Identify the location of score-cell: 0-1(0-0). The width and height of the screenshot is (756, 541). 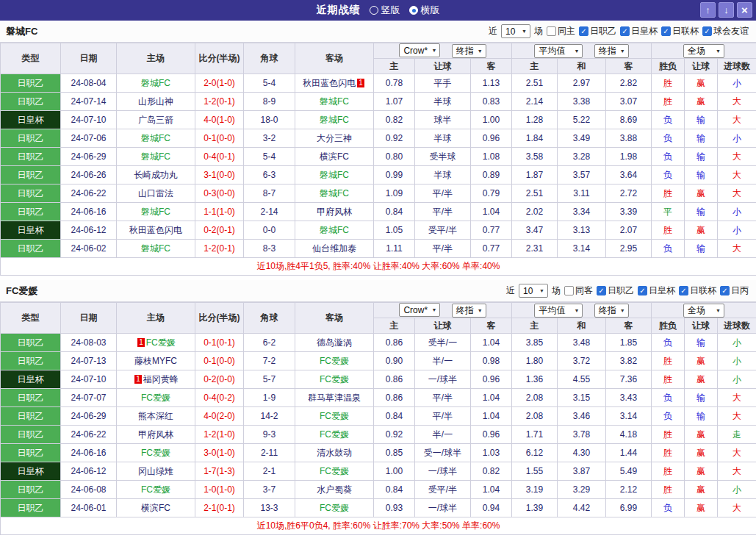
(220, 362).